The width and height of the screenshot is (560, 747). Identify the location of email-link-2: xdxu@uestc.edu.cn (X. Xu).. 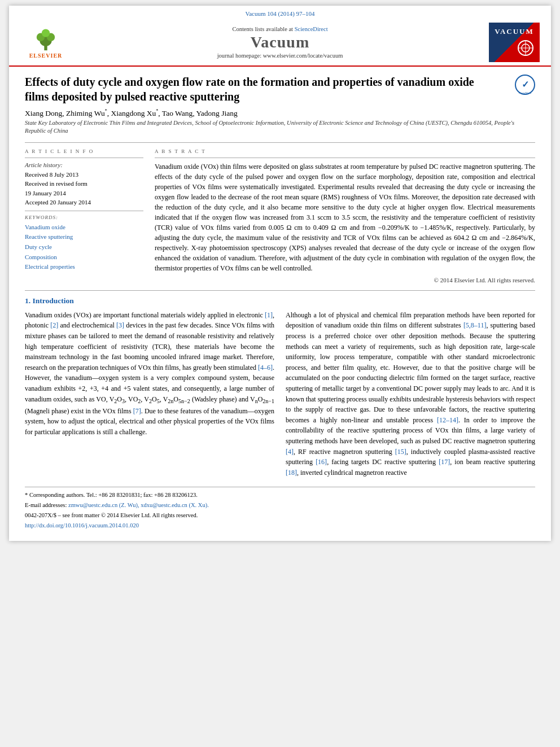
(174, 505).